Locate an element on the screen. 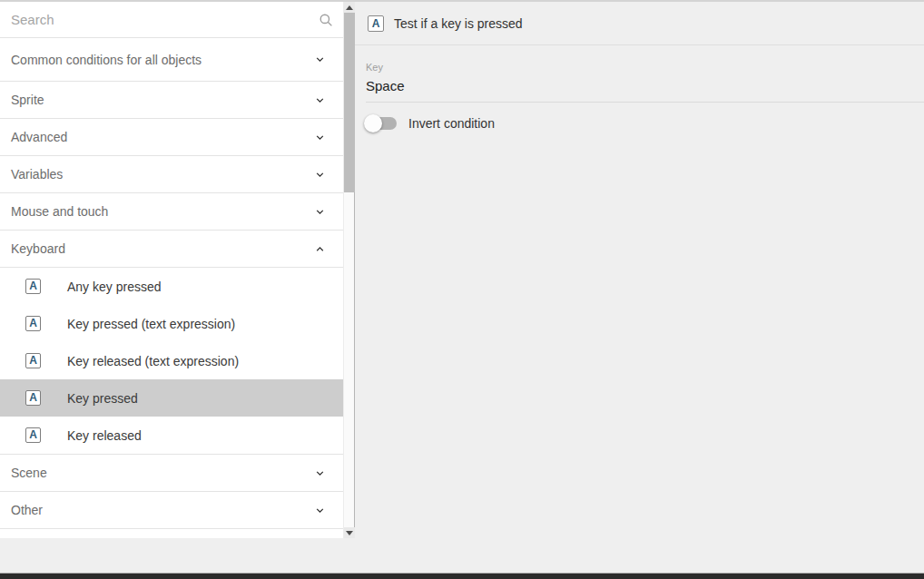 The width and height of the screenshot is (924, 579). dialog-footer is located at coordinates (462, 555).